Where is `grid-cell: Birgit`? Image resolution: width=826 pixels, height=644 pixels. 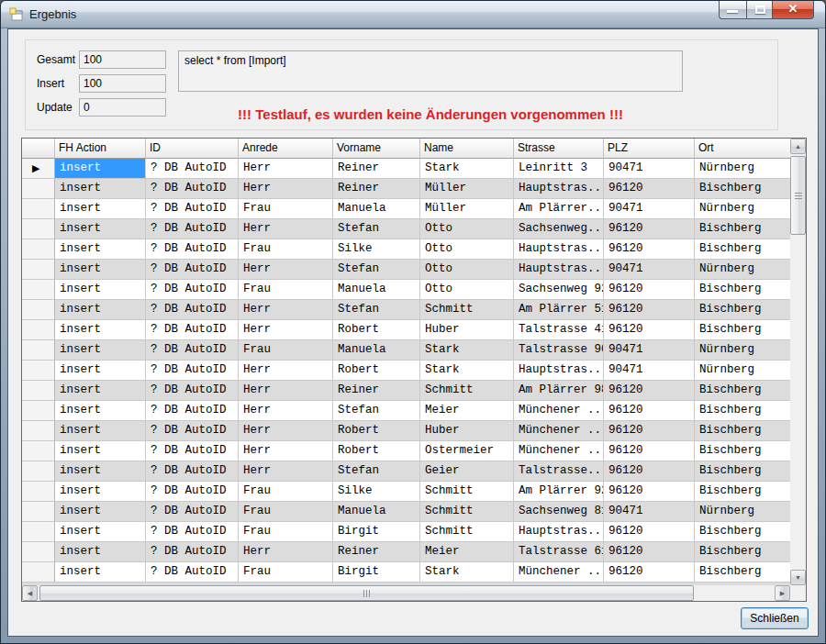
grid-cell: Birgit is located at coordinates (376, 572).